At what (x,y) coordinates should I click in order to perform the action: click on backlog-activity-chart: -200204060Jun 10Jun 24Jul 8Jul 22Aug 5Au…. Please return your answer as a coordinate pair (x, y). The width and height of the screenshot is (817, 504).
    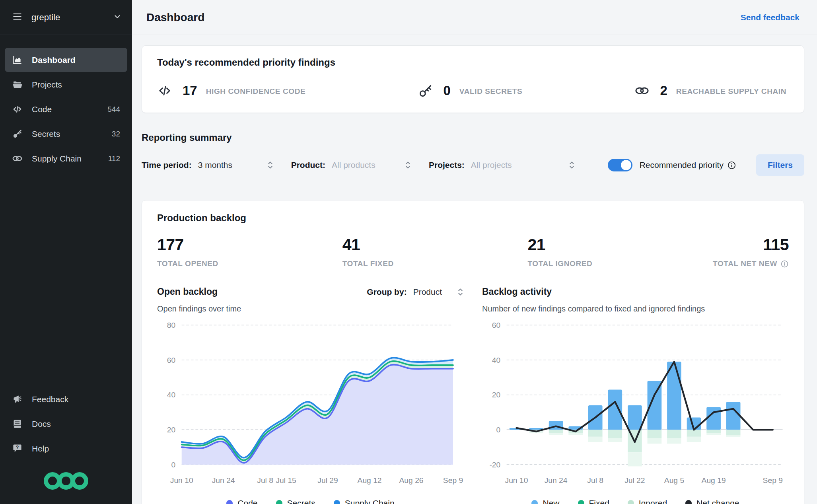
    Looking at the image, I should click on (636, 406).